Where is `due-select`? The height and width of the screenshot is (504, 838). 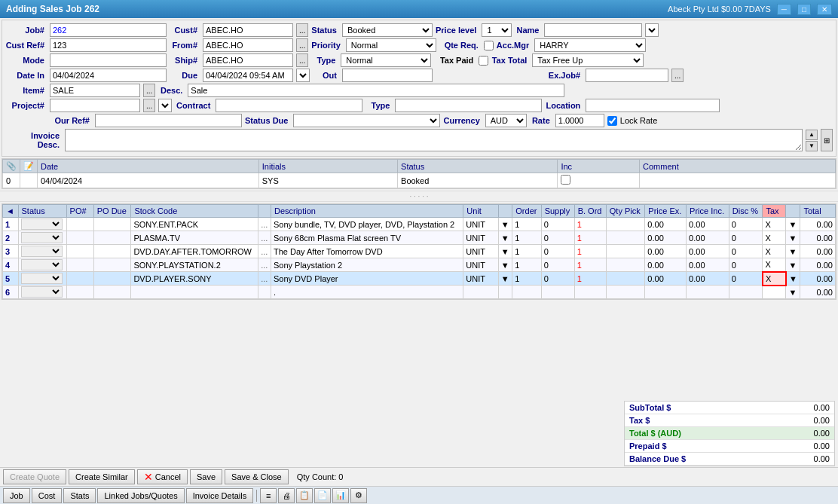 due-select is located at coordinates (303, 75).